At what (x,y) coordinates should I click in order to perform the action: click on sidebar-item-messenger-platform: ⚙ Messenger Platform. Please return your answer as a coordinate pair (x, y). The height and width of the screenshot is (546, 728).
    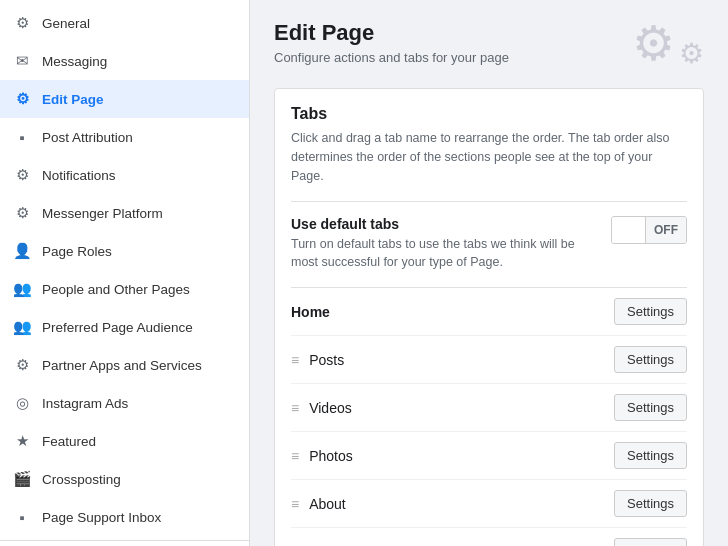
    Looking at the image, I should click on (124, 213).